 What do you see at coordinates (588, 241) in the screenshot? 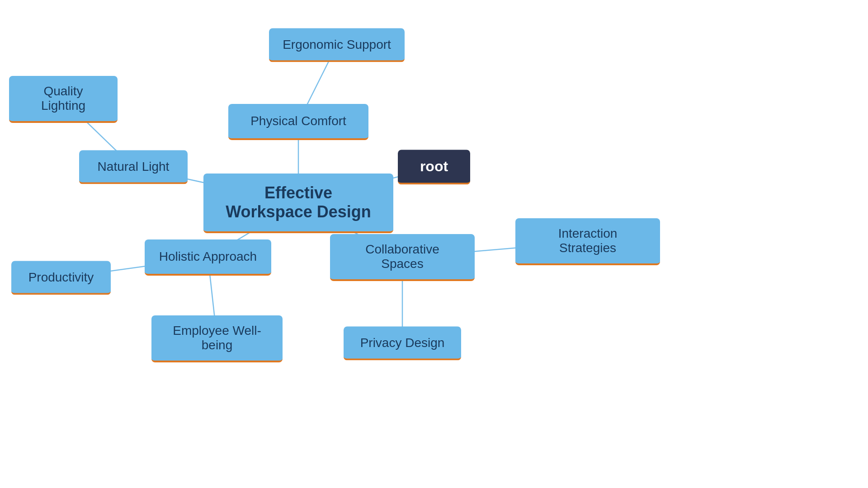
I see `node-label-interaction-strategies: Interaction Strategies` at bounding box center [588, 241].